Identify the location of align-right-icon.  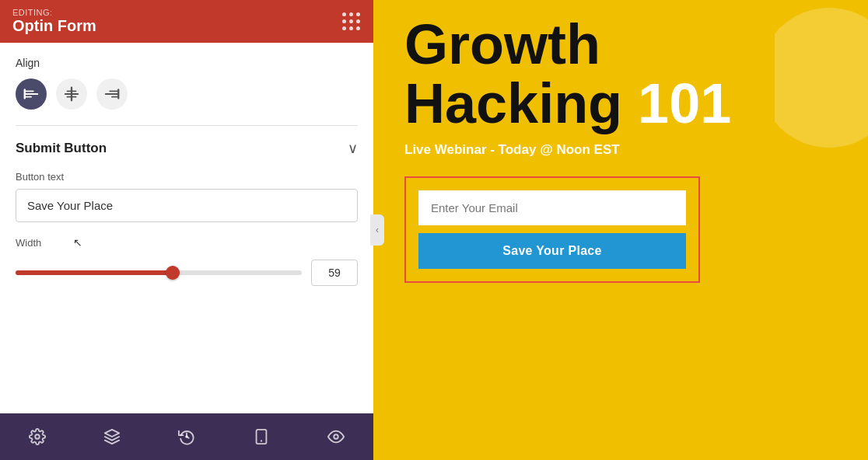
(112, 94).